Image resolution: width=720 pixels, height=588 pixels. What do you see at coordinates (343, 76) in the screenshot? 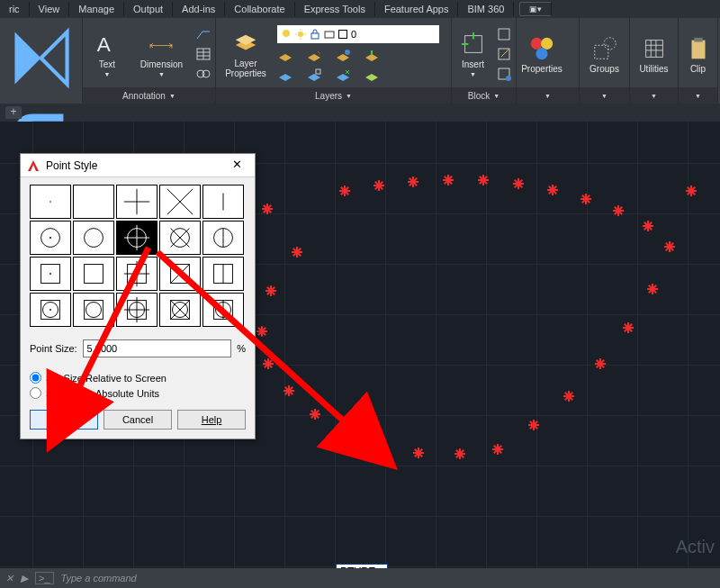
I see `layulk-icon` at bounding box center [343, 76].